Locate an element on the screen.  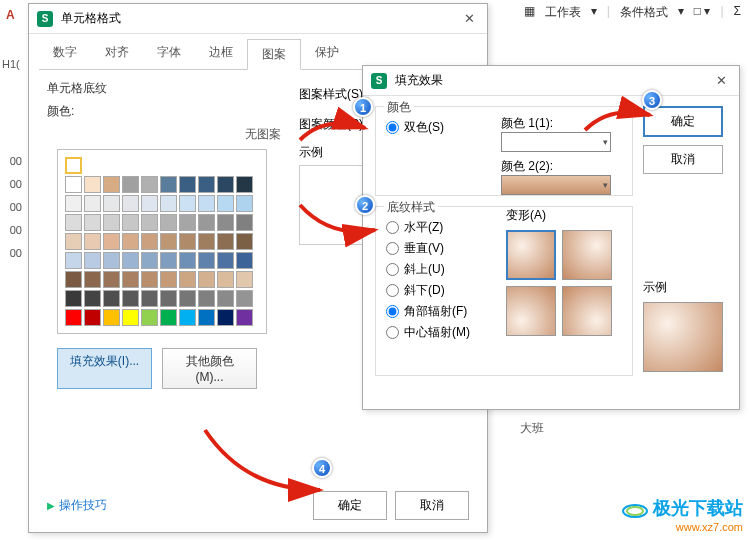
tab-pattern: 图案 is located at coordinates (274, 54).